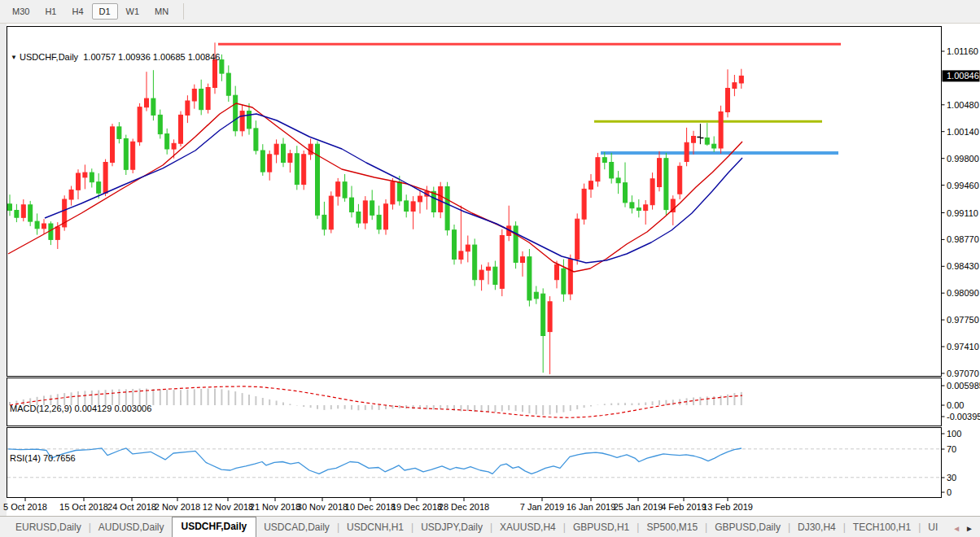 The height and width of the screenshot is (537, 980). What do you see at coordinates (527, 527) in the screenshot?
I see `tab-xauusd-h4: XAUUSD,H4` at bounding box center [527, 527].